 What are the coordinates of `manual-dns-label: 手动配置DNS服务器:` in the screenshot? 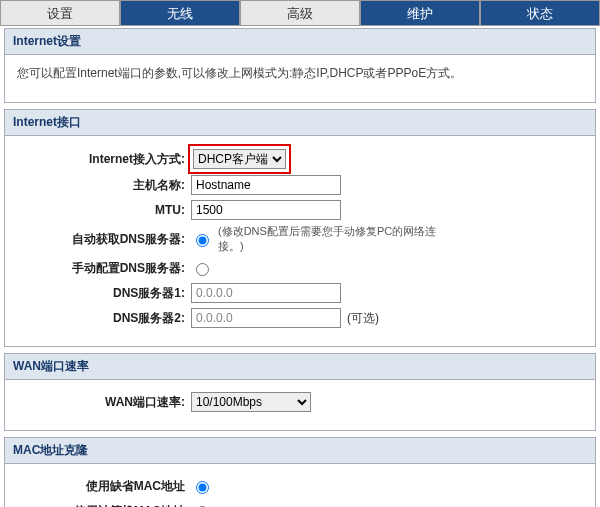 It's located at (103, 268).